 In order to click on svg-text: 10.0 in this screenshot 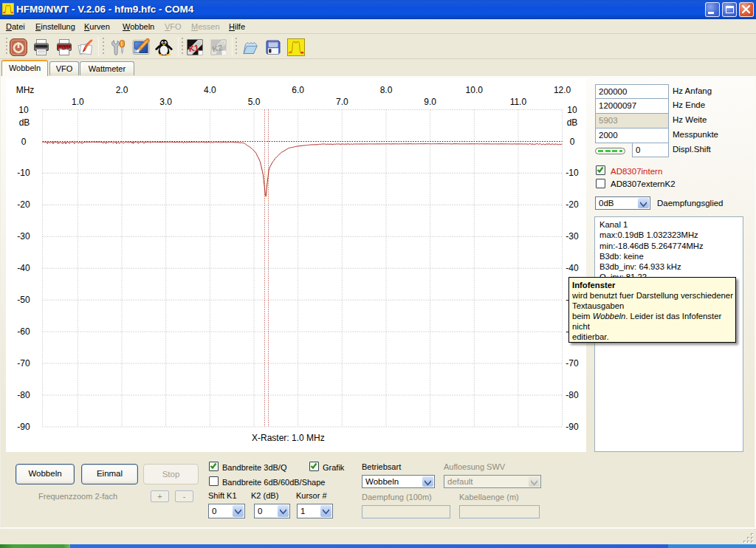, I will do `click(475, 90)`.